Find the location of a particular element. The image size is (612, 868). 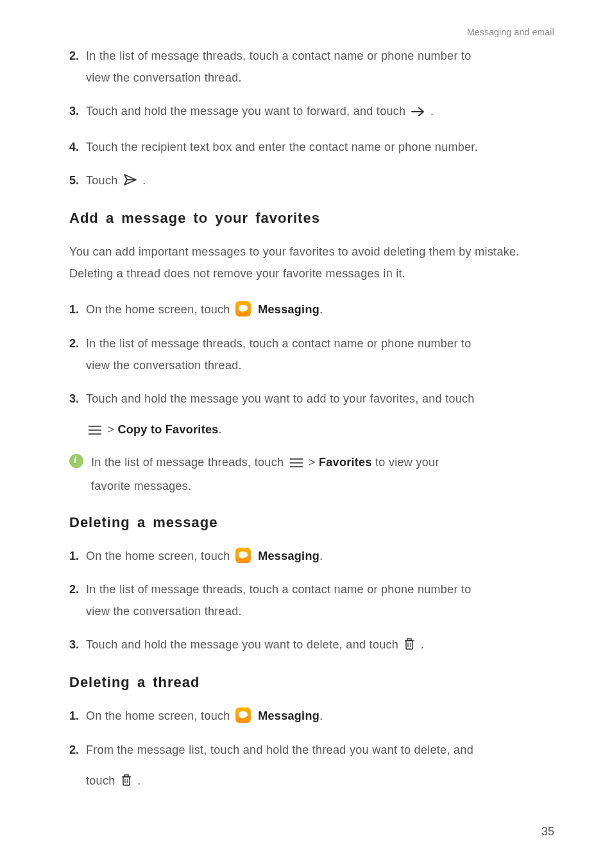

favorites-bold: Favorites is located at coordinates (345, 462).